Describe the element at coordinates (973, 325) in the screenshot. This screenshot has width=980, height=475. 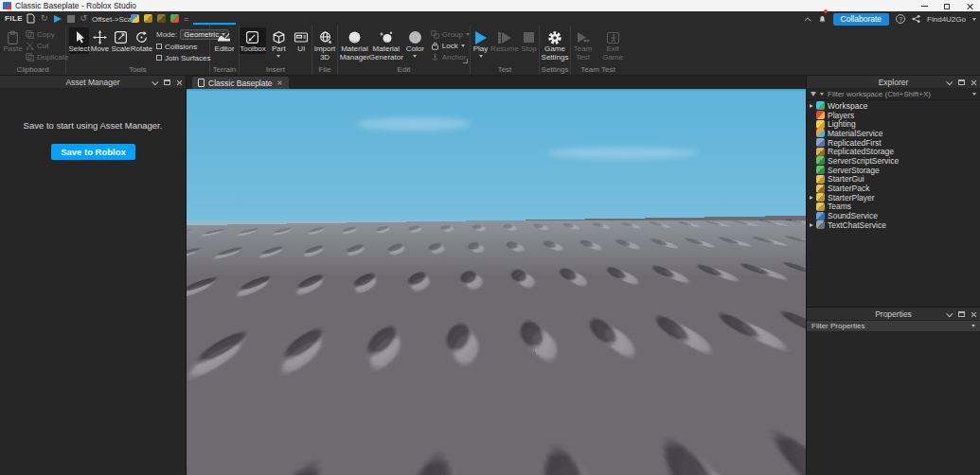
I see `properties-filter-caret-icon` at that location.